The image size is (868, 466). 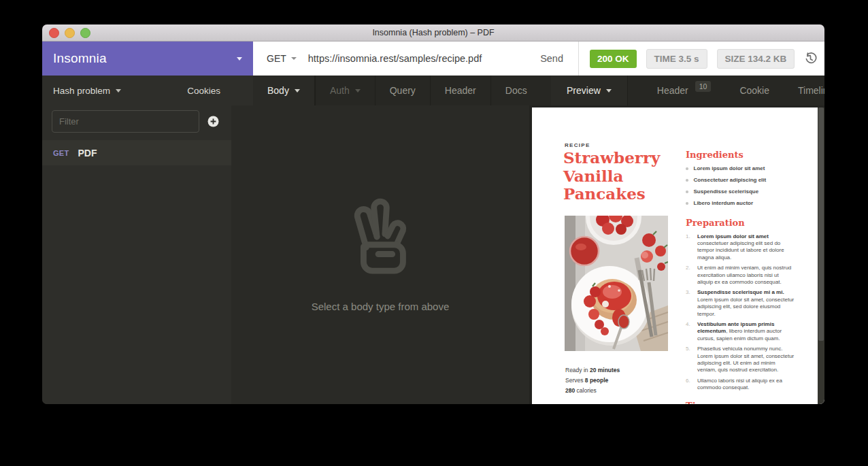 I want to click on filter-input, so click(x=125, y=121).